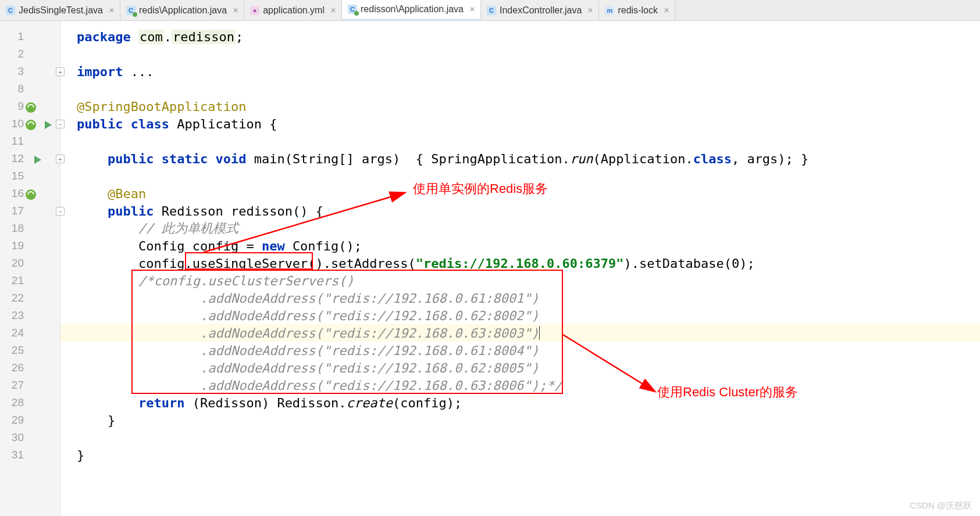 The height and width of the screenshot is (516, 980). Describe the element at coordinates (30, 211) in the screenshot. I see `line-number: 17` at that location.